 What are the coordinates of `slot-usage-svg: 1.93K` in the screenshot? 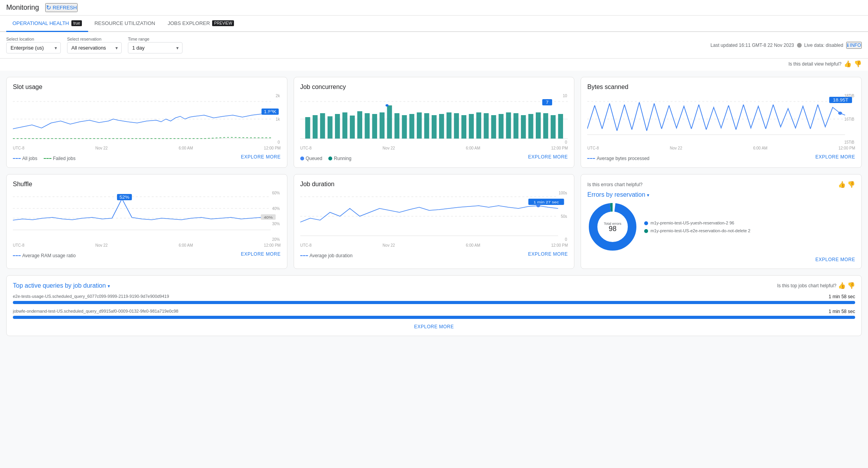 It's located at (147, 119).